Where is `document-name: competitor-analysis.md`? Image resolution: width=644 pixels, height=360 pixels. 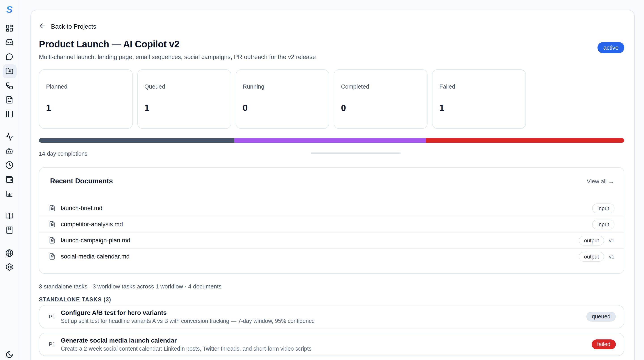 document-name: competitor-analysis.md is located at coordinates (326, 224).